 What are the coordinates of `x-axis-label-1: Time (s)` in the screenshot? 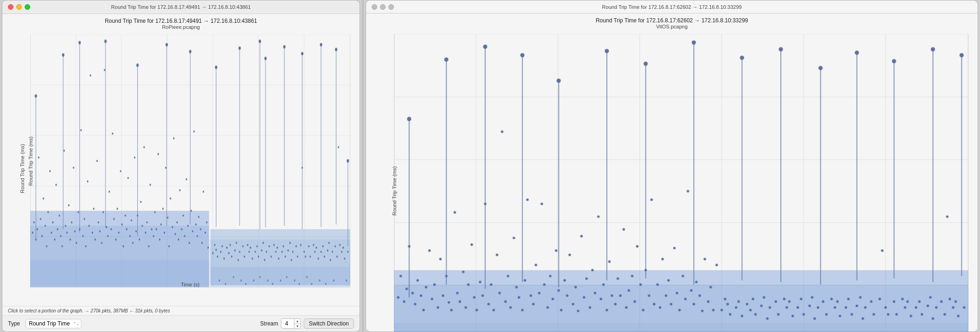 It's located at (190, 285).